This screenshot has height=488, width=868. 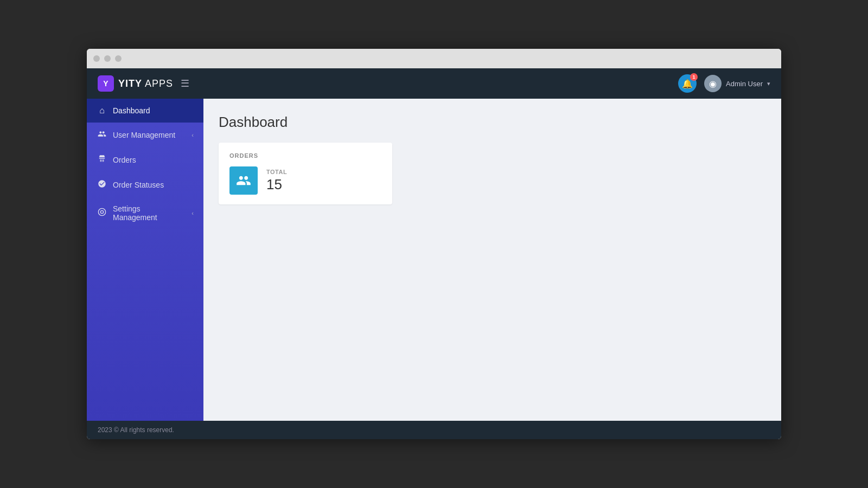 I want to click on sidebar-item-dashboard: ⌂ Dashboard, so click(x=145, y=111).